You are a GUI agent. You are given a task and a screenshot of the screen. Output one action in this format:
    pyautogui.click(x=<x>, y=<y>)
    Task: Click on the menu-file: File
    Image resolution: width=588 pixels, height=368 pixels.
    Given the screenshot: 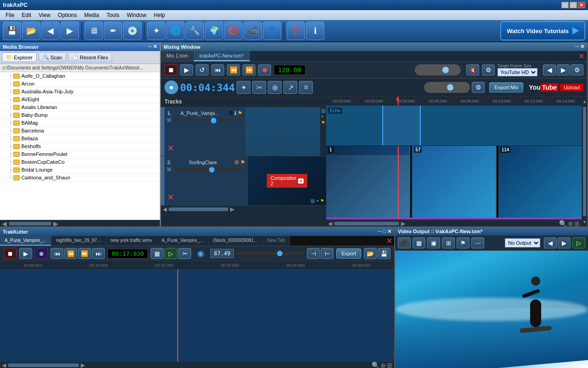 What is the action you would take?
    pyautogui.click(x=10, y=15)
    